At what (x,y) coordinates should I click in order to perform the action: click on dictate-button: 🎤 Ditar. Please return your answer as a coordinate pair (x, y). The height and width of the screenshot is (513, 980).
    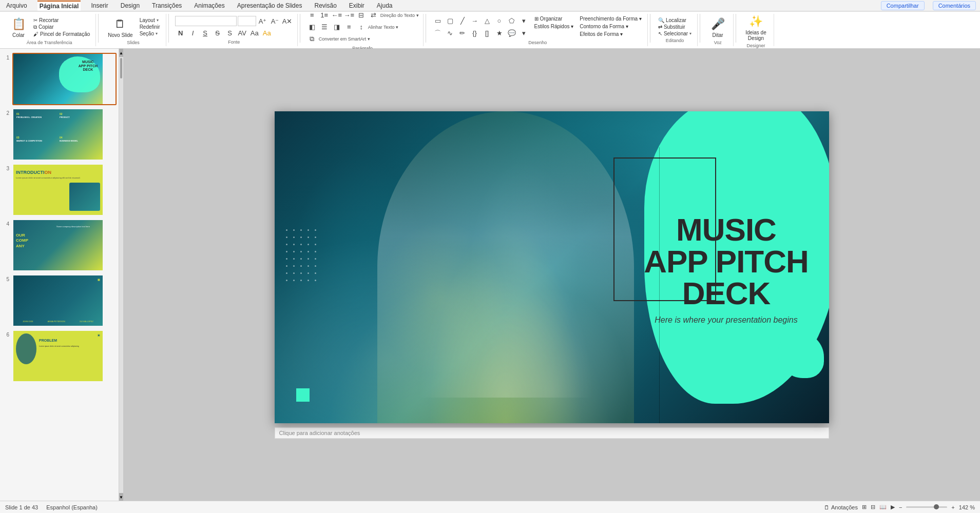
    Looking at the image, I should click on (718, 27).